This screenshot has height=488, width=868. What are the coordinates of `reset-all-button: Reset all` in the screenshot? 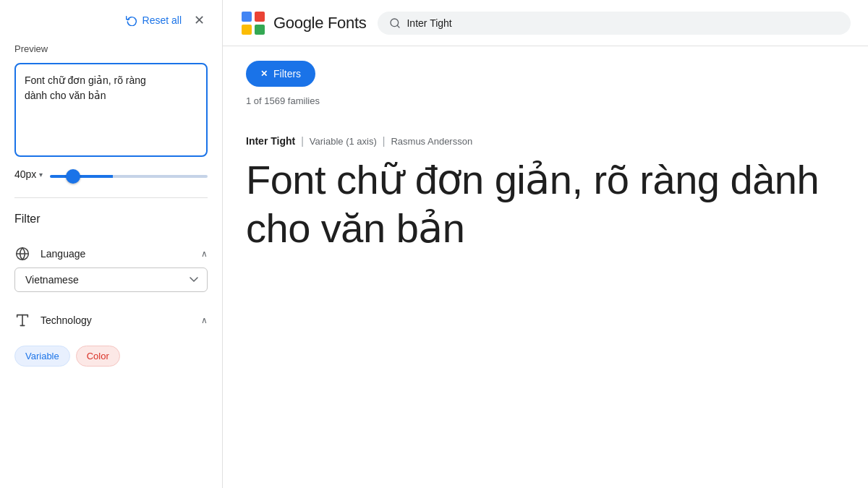 It's located at (153, 20).